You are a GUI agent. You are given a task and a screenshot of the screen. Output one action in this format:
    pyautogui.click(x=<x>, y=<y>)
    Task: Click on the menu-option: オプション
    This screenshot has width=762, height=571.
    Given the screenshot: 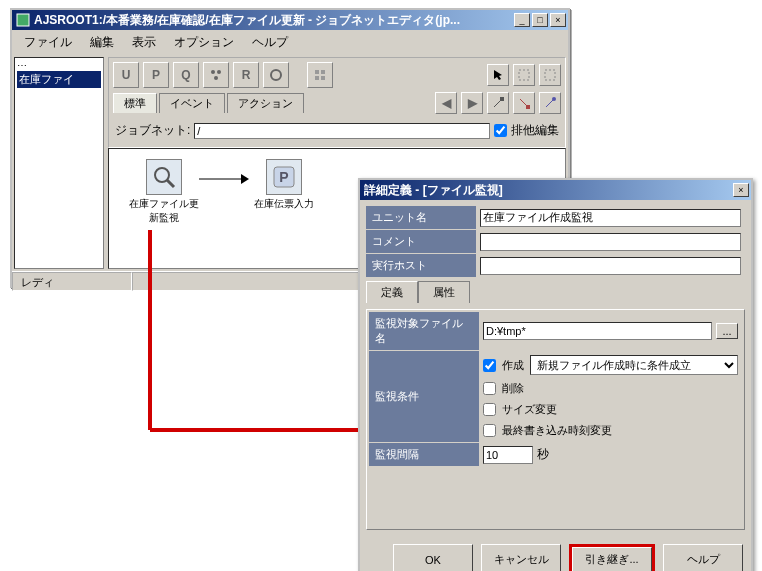 What is the action you would take?
    pyautogui.click(x=204, y=42)
    